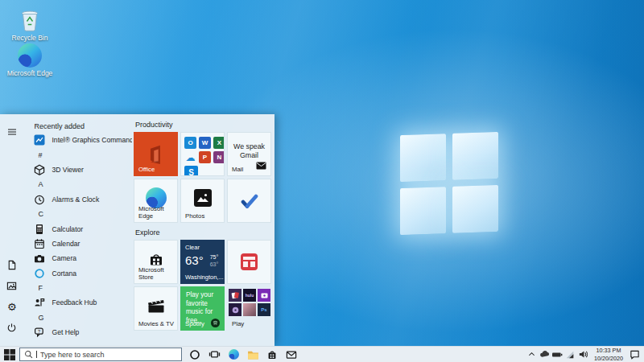  What do you see at coordinates (39, 140) in the screenshot?
I see `intel-icon` at bounding box center [39, 140].